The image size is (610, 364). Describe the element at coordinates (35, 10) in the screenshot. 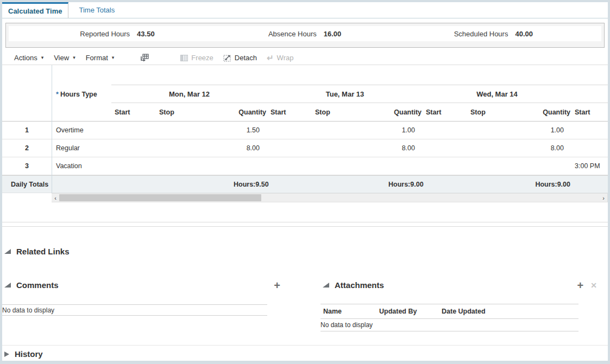

I see `tab-calculated-time: Calculated Time` at that location.